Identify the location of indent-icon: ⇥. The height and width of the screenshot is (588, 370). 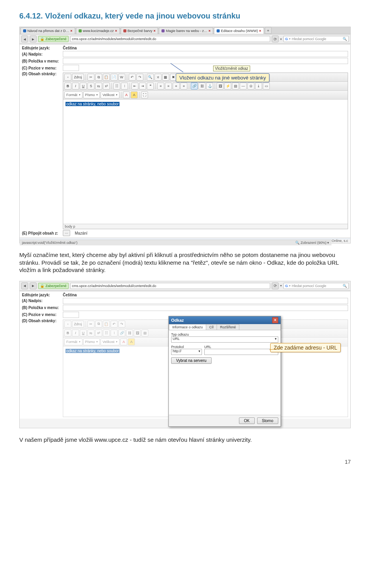
(143, 86).